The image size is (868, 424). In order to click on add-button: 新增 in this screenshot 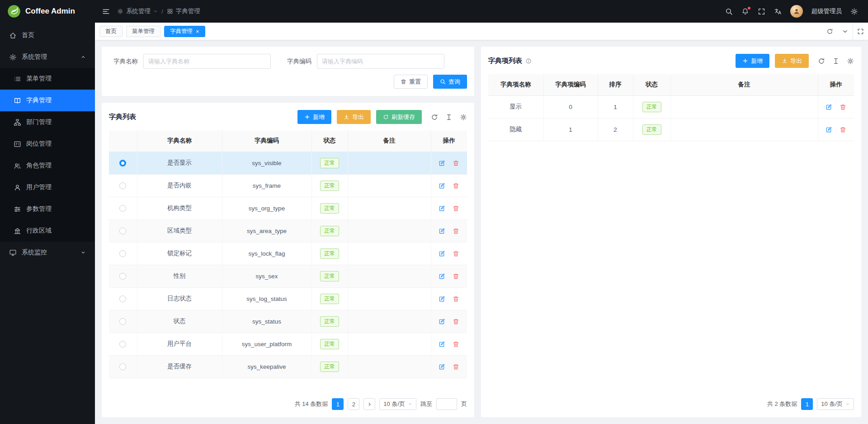, I will do `click(315, 117)`.